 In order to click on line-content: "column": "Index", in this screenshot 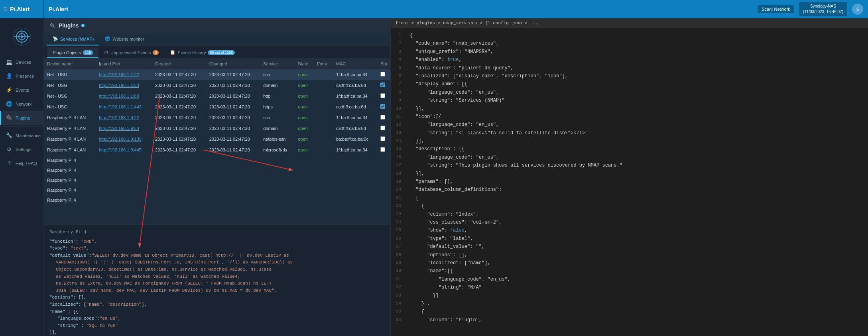, I will do `click(636, 214)`.